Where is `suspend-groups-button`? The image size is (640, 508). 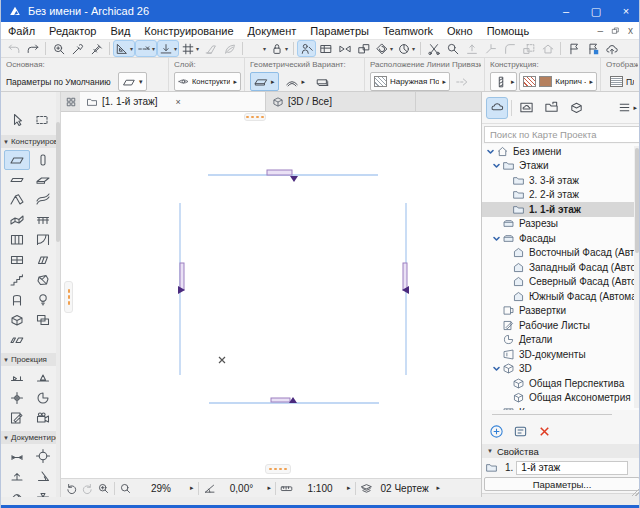 suspend-groups-button is located at coordinates (230, 48).